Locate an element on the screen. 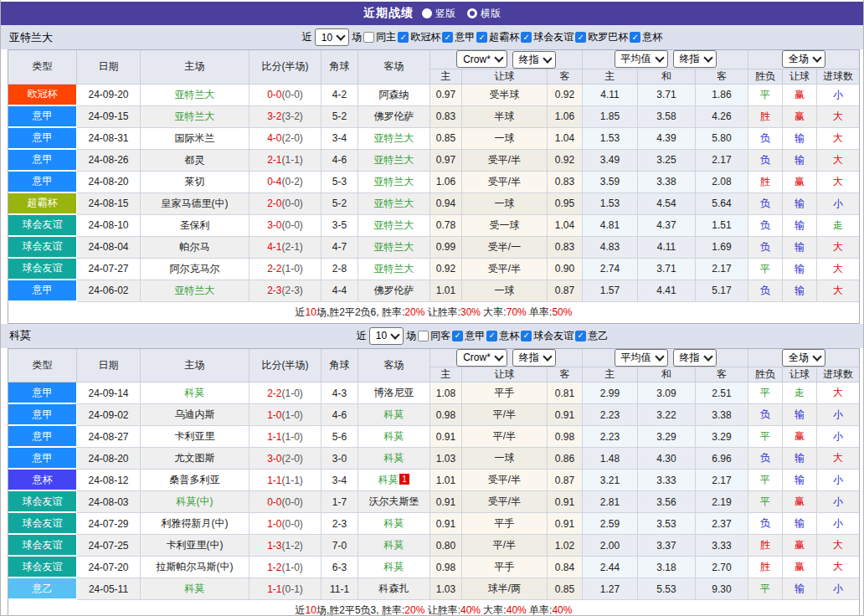 This screenshot has width=864, height=616. table-row: 超霸杯24-08-15皇家马德里(中)2-0(0-0)5-2亚特兰大0.94一球… is located at coordinates (434, 204).